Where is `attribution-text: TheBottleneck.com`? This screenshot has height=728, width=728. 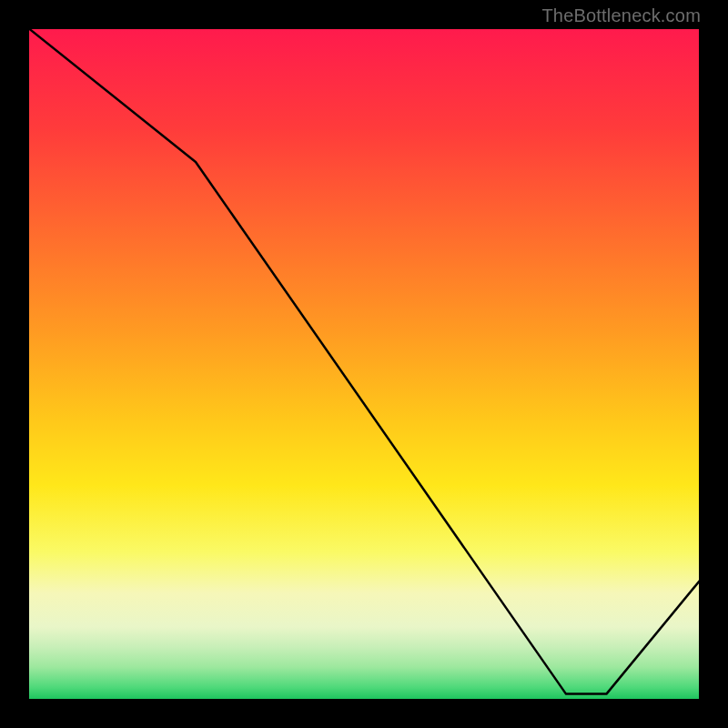 attribution-text: TheBottleneck.com is located at coordinates (621, 16).